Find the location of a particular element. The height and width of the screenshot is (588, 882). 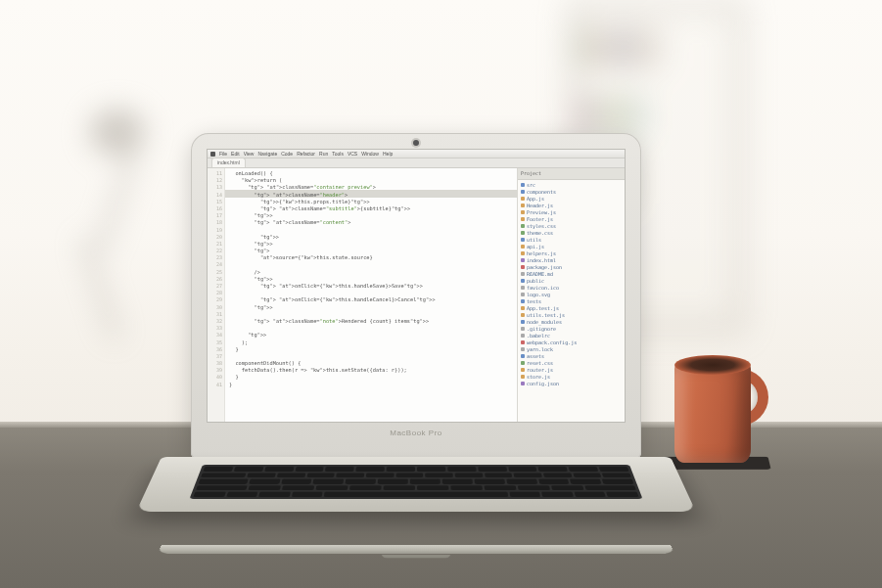

project-tree-item: styles.css is located at coordinates (572, 227).